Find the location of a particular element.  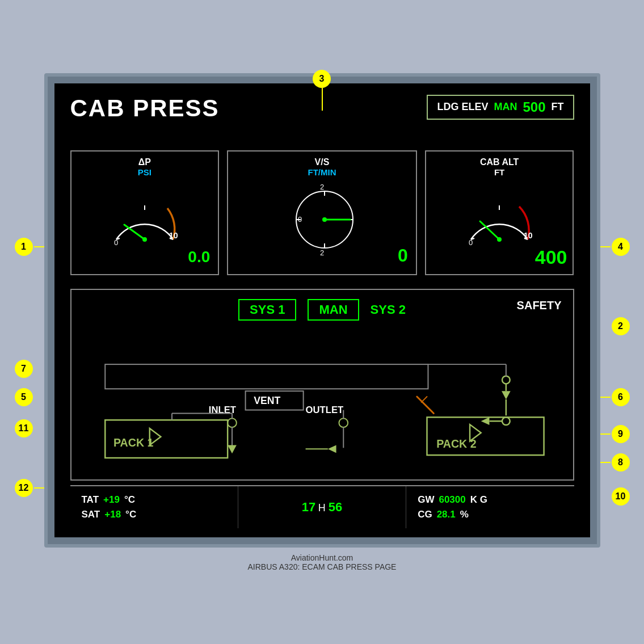

callout-5: 5 is located at coordinates (24, 397).